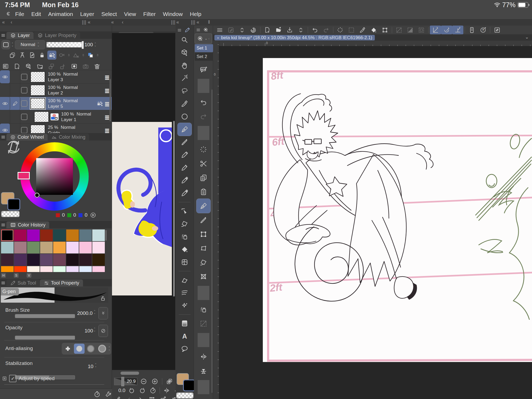 This screenshot has height=399, width=532. Describe the element at coordinates (130, 14) in the screenshot. I see `menu-item: View` at that location.